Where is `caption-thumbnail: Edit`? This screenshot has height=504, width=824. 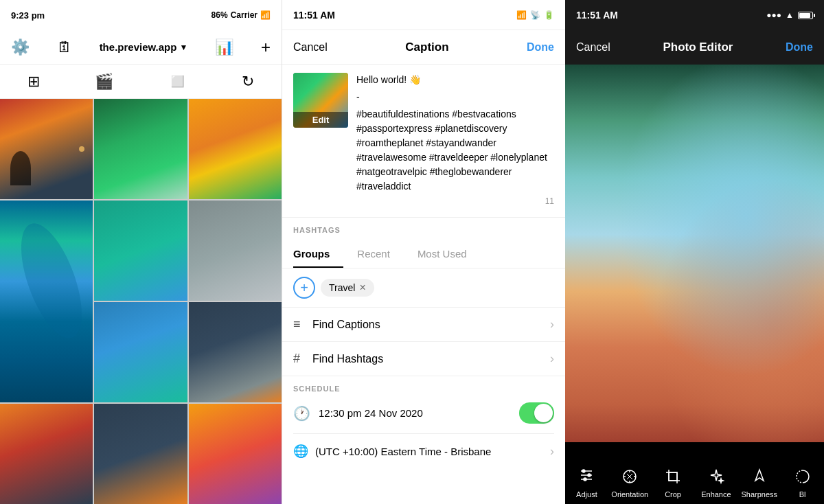
caption-thumbnail: Edit is located at coordinates (321, 100).